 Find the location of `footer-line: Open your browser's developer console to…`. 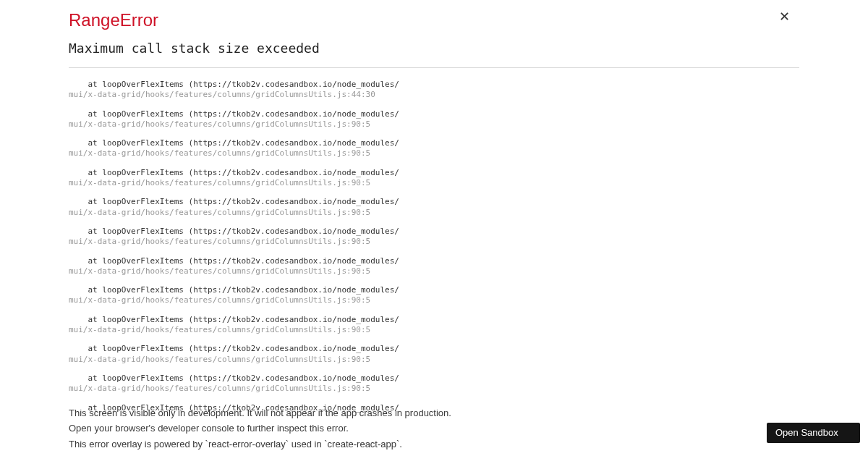

footer-line: Open your browser's developer console to… is located at coordinates (434, 428).